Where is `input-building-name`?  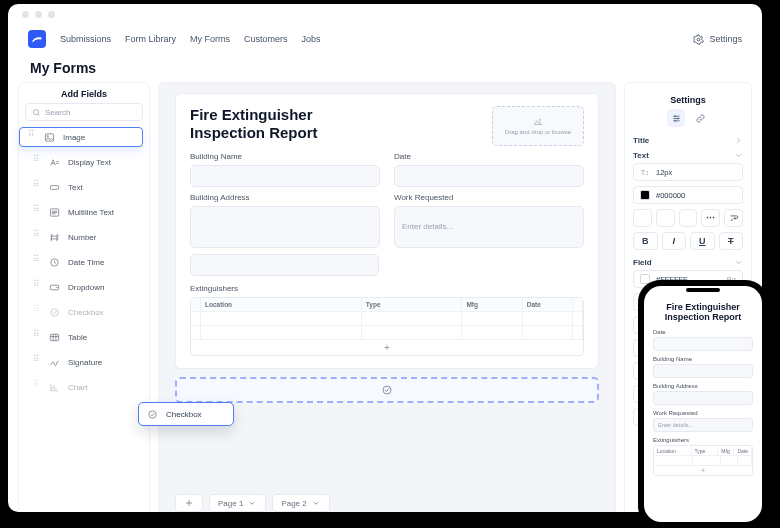
input-building-name is located at coordinates (285, 176).